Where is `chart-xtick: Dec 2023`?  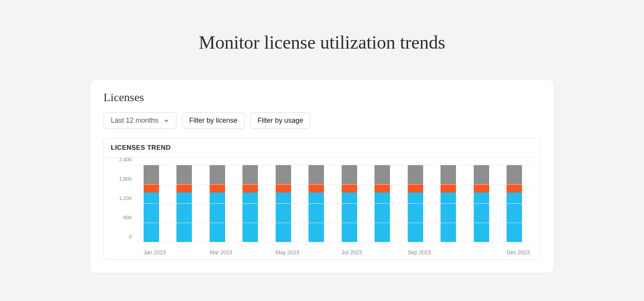
chart-xtick: Dec 2023 is located at coordinates (514, 252).